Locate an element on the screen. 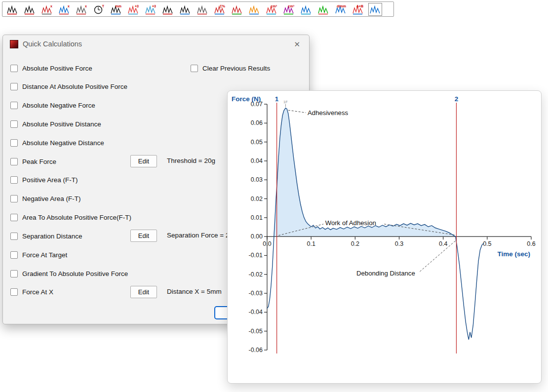 The width and height of the screenshot is (548, 392). average-x-icon: x is located at coordinates (64, 9).